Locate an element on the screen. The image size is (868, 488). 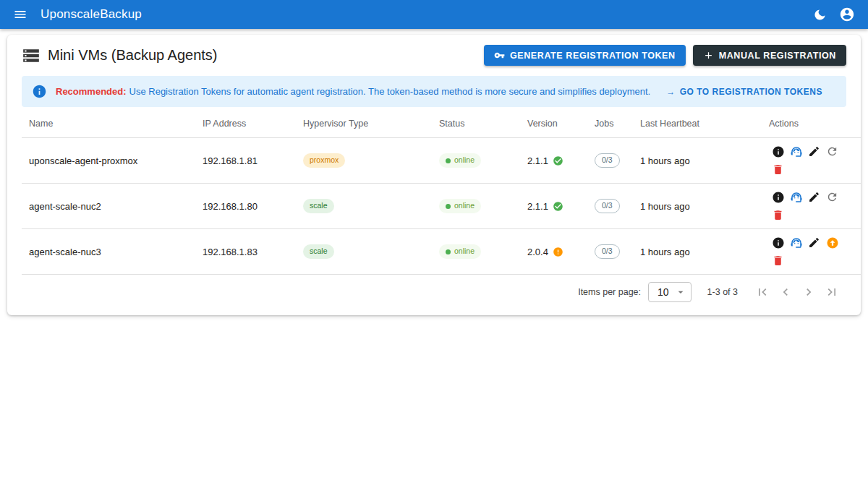
manual-registration-label: MANUAL REGISTRATION is located at coordinates (778, 56).